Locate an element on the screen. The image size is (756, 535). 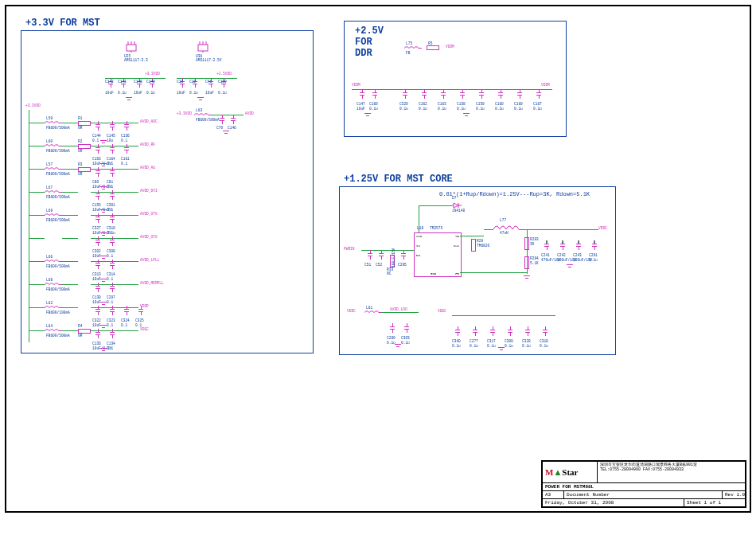
fb-ref: L66 is located at coordinates (49, 256).